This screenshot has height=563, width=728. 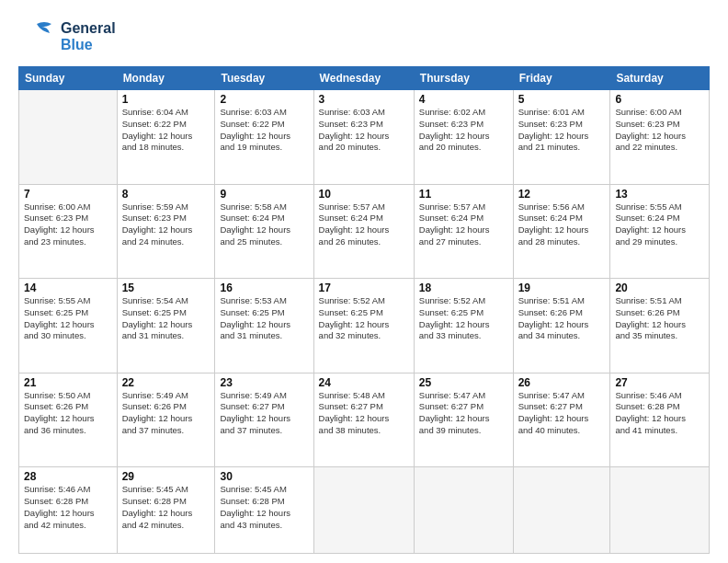 I want to click on day-cell: 22Sunrise: 5:49 AM Sunset: 6:26 PM Dayli…, so click(x=165, y=419).